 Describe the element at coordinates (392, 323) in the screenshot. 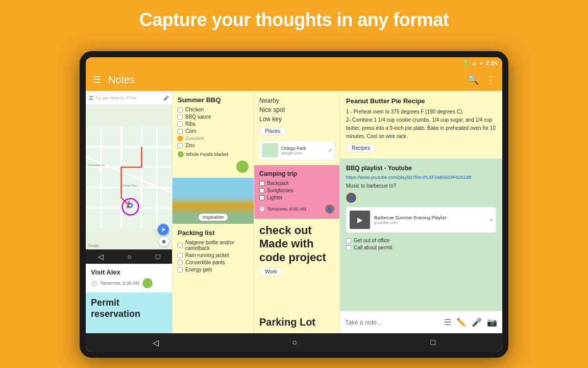

I see `take-note-input` at that location.